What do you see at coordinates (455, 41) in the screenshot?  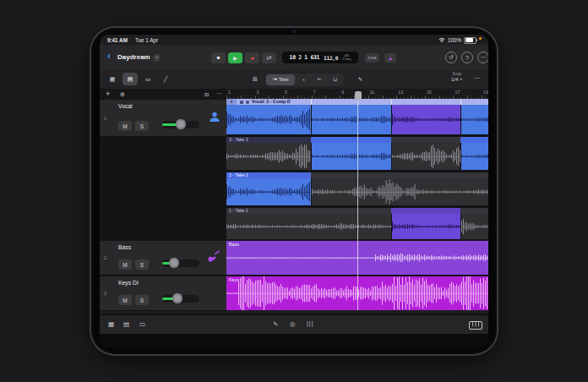 I see `battery-percent: 100%` at bounding box center [455, 41].